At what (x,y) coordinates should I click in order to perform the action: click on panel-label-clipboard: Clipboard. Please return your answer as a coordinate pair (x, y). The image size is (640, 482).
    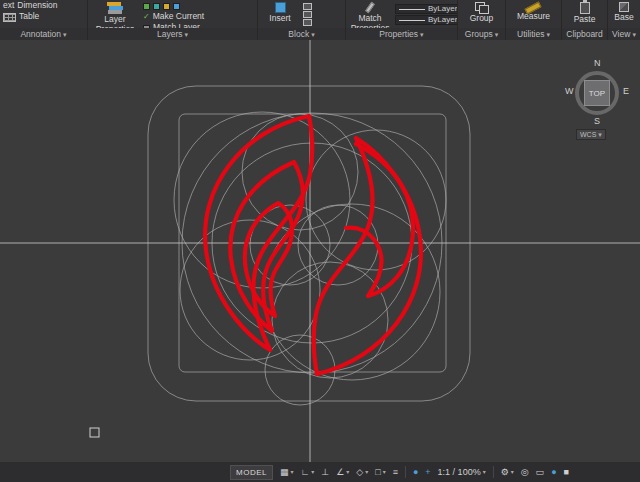
    Looking at the image, I should click on (584, 34).